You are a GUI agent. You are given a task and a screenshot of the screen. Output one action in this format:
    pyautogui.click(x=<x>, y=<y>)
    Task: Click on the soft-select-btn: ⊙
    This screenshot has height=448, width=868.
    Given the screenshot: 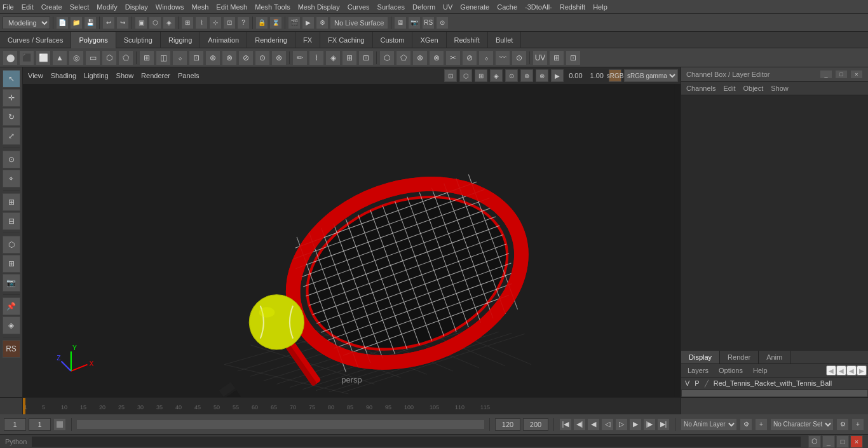 What is the action you would take?
    pyautogui.click(x=11, y=160)
    